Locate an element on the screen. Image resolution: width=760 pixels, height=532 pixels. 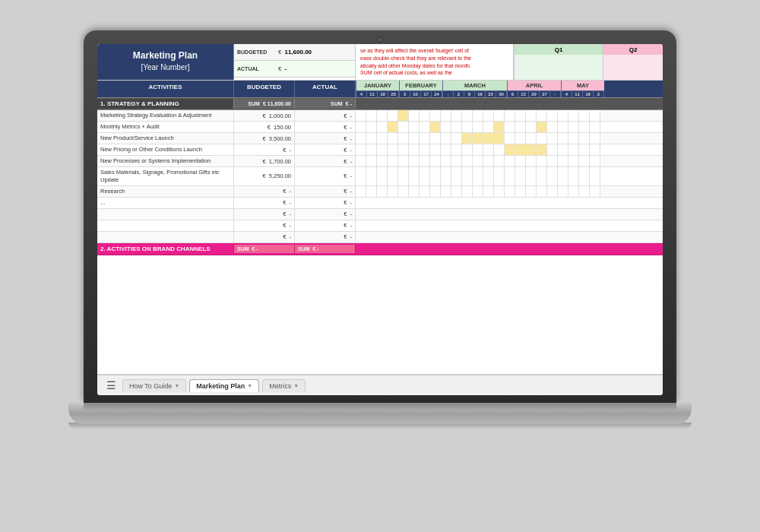
table-row: New Product/Service Launch € 3,500.00 € … is located at coordinates (380, 138).